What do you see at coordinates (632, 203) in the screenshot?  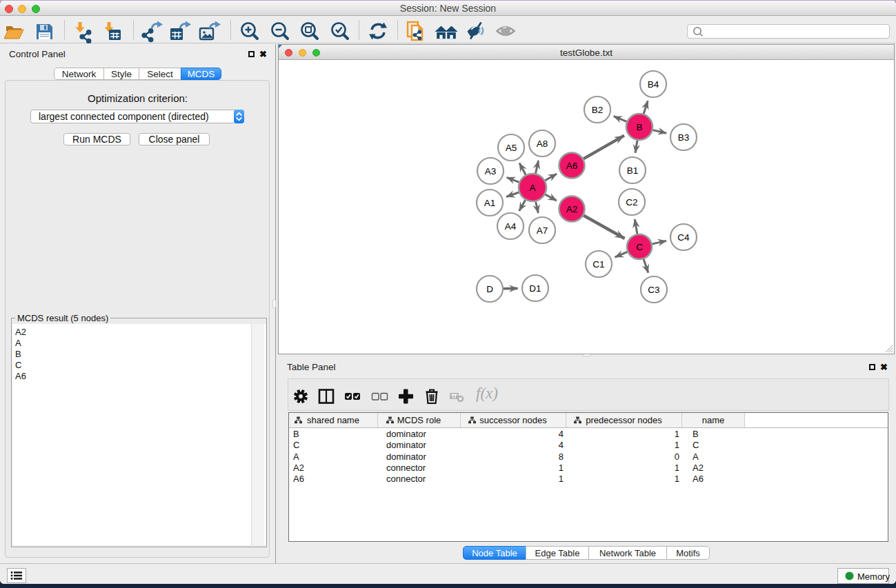 I see `svg-text: C2` at bounding box center [632, 203].